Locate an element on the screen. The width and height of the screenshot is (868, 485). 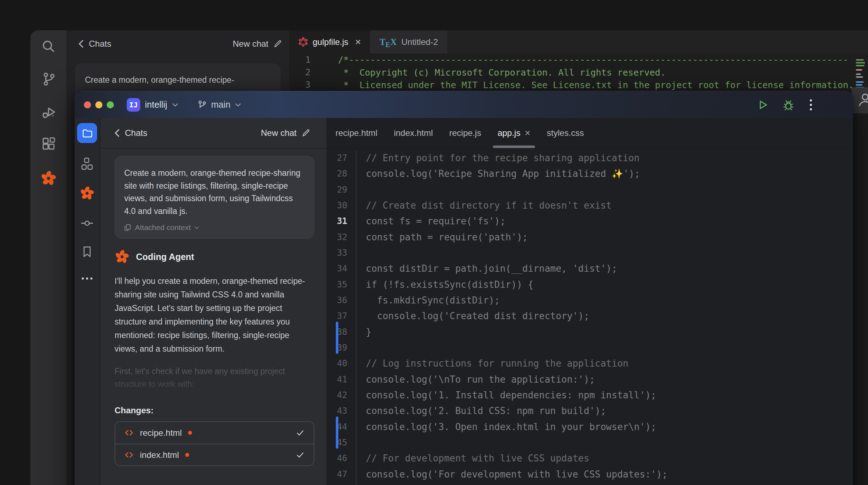
code-line: 44 console.log('3. Open index.html in yo… is located at coordinates (590, 427).